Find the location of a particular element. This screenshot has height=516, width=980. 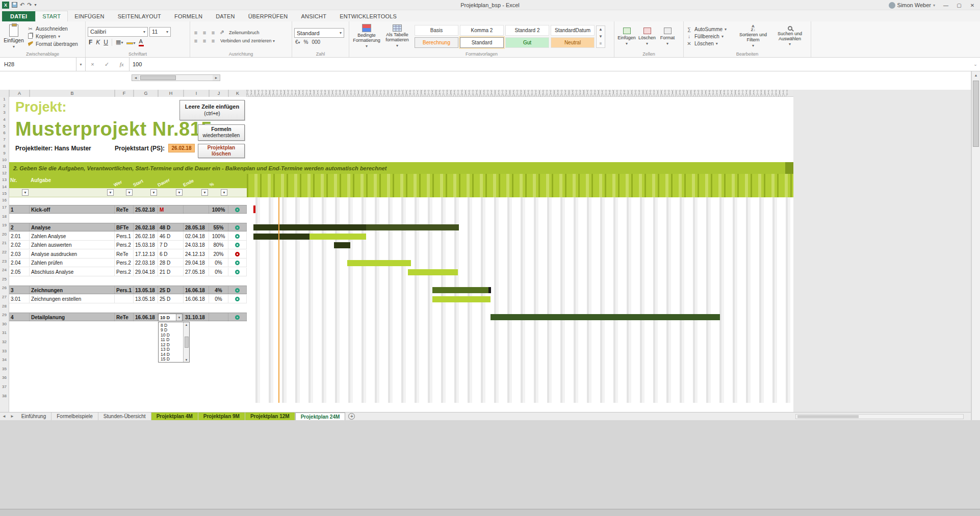

new-sheet-button: + is located at coordinates (352, 416).